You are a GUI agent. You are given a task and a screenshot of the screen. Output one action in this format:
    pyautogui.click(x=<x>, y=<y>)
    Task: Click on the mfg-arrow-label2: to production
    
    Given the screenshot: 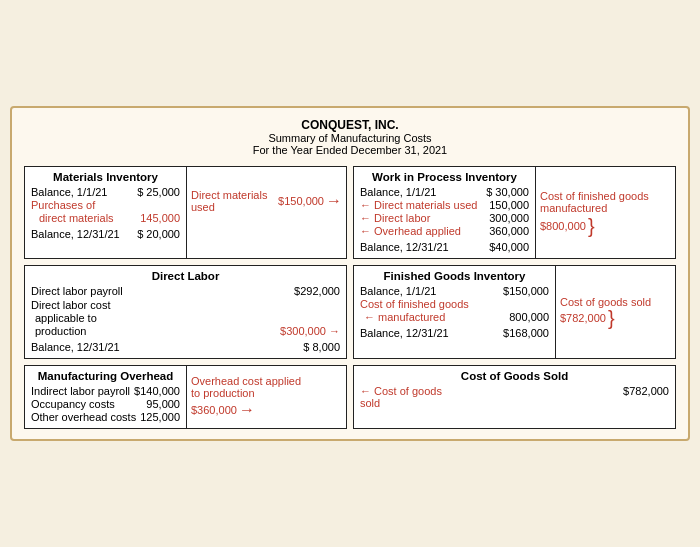 What is the action you would take?
    pyautogui.click(x=266, y=393)
    